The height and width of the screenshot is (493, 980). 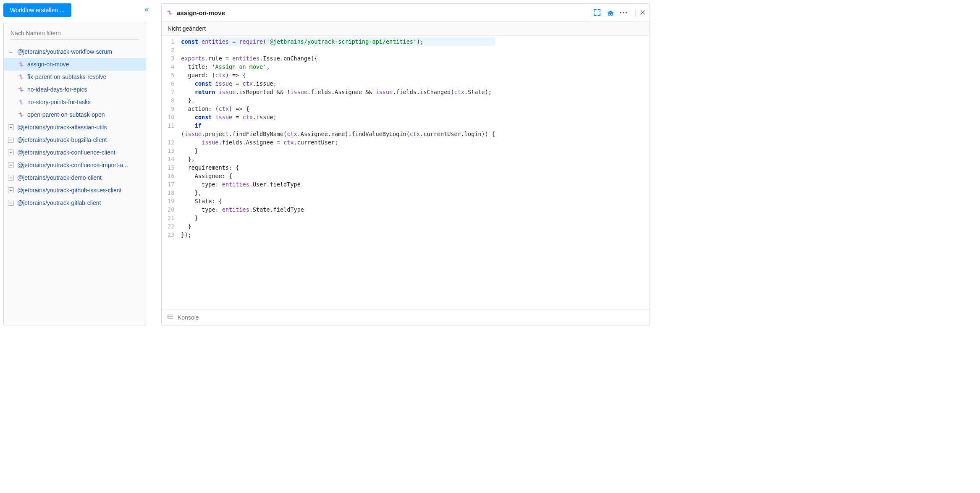 What do you see at coordinates (75, 140) in the screenshot?
I see `tree-group: +@jetbrains/youtrack-bugzilla-client` at bounding box center [75, 140].